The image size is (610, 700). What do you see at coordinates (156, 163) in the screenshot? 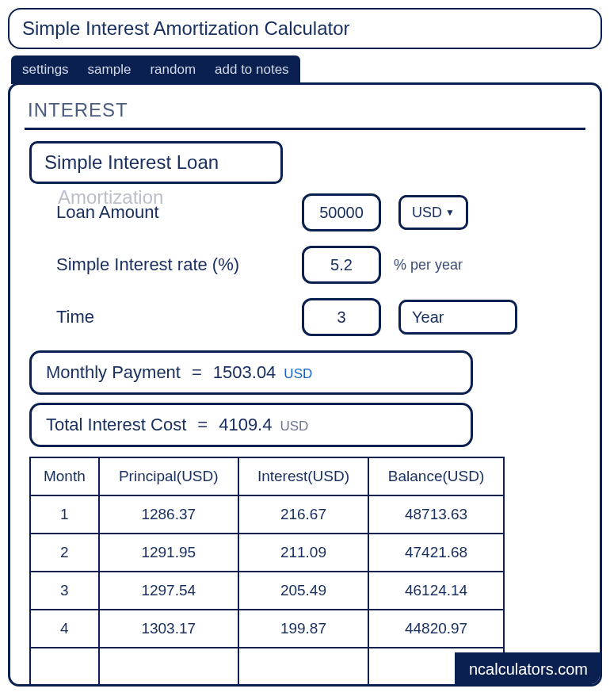
I see `loan-type-select: Simple Interest Loan` at bounding box center [156, 163].